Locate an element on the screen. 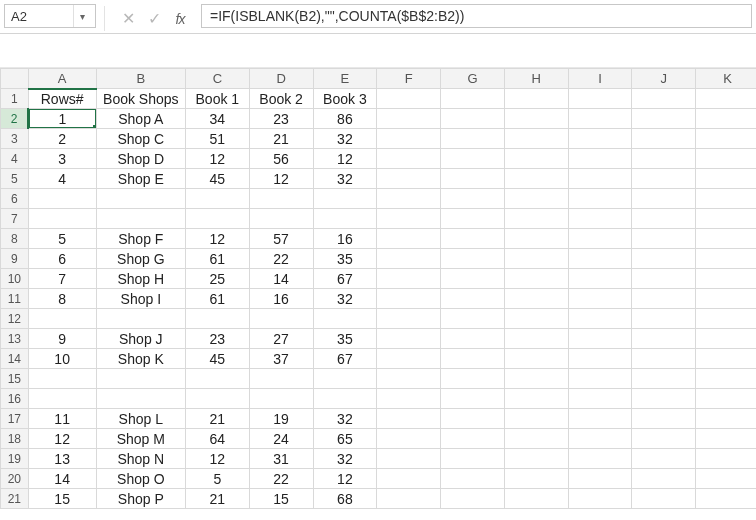 The width and height of the screenshot is (756, 520). cell-A14: 10 is located at coordinates (62, 359).